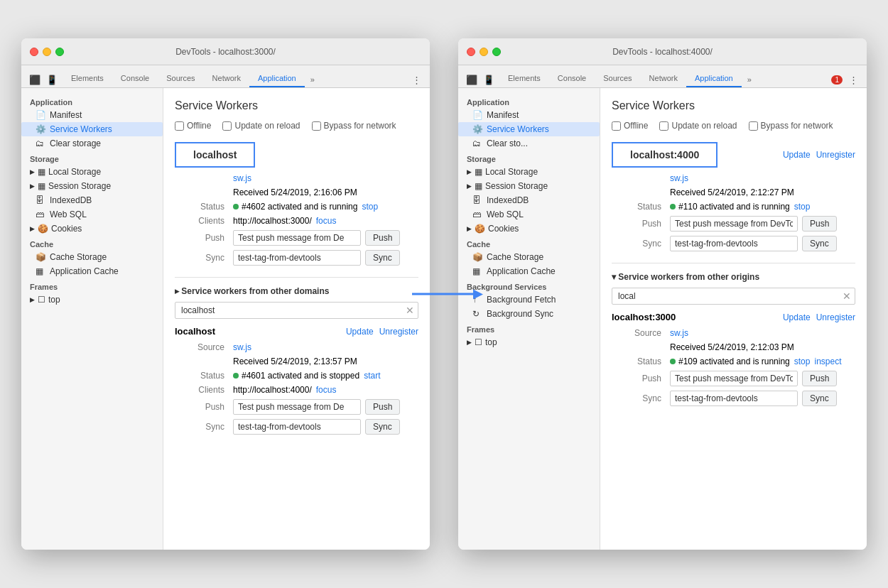  What do you see at coordinates (664, 79) in the screenshot?
I see `right-tab-network: Network` at bounding box center [664, 79].